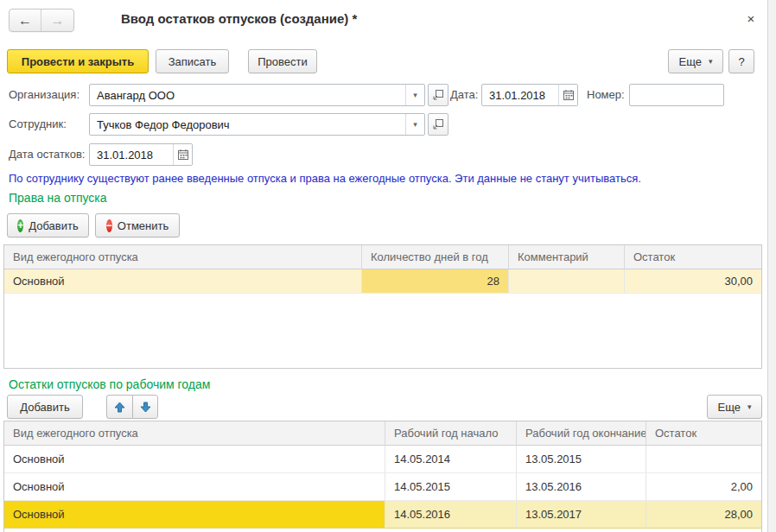 The width and height of the screenshot is (776, 532). Describe the element at coordinates (415, 95) in the screenshot. I see `organization-dropdown-button: ▾` at that location.